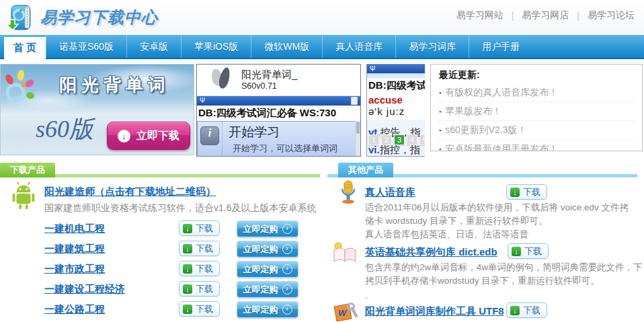 The width and height of the screenshot is (644, 322). Describe the element at coordinates (97, 110) in the screenshot. I see `promo-banner: 阳光背单词 s60版 ↓ 立即下载` at that location.